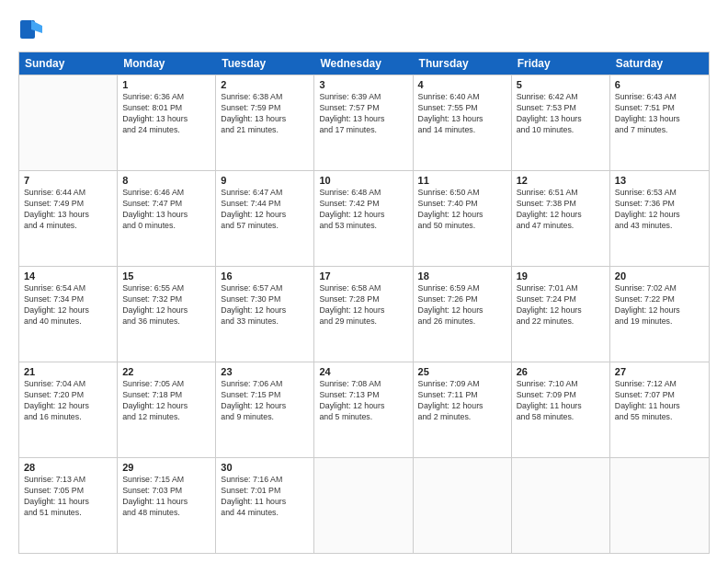  I want to click on day-info: Sunrise: 6:51 AM Sunset: 7:38 PM Dayligh…, so click(561, 210).